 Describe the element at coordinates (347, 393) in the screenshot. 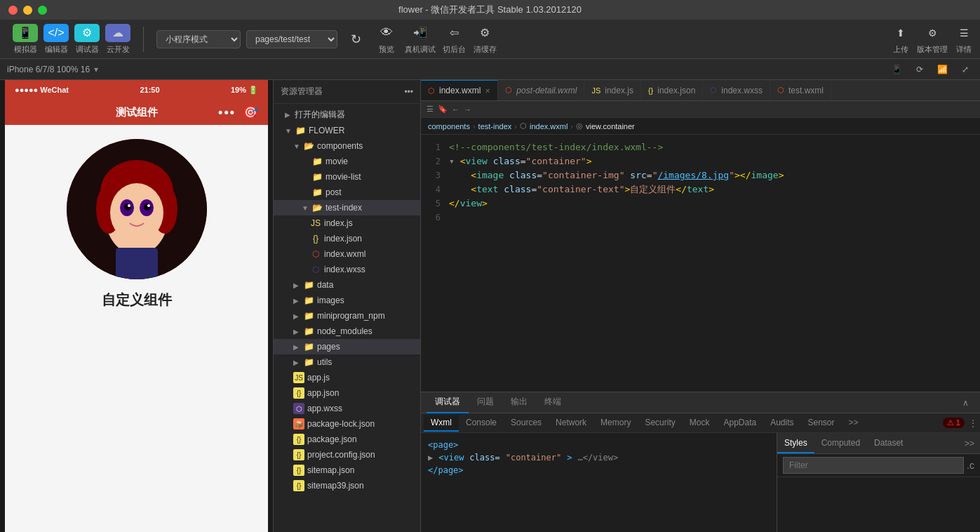

I see `app-json-file: {} app.json` at that location.